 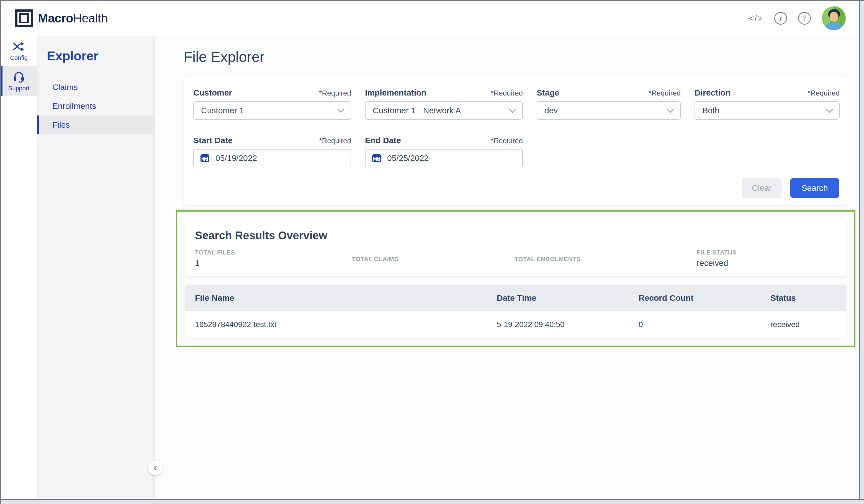 What do you see at coordinates (513, 57) in the screenshot?
I see `page-title: File Explorer` at bounding box center [513, 57].